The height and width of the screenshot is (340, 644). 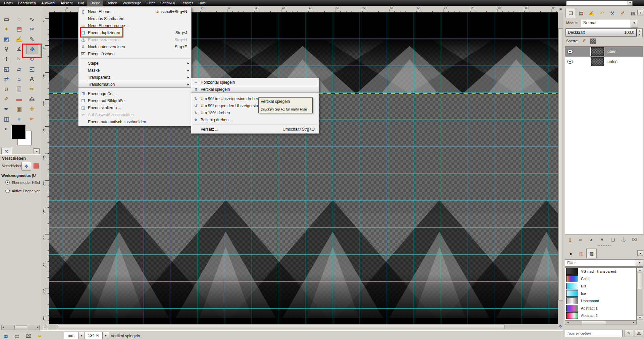 What do you see at coordinates (640, 33) in the screenshot?
I see `opacity-spinner: ▲▼` at bounding box center [640, 33].